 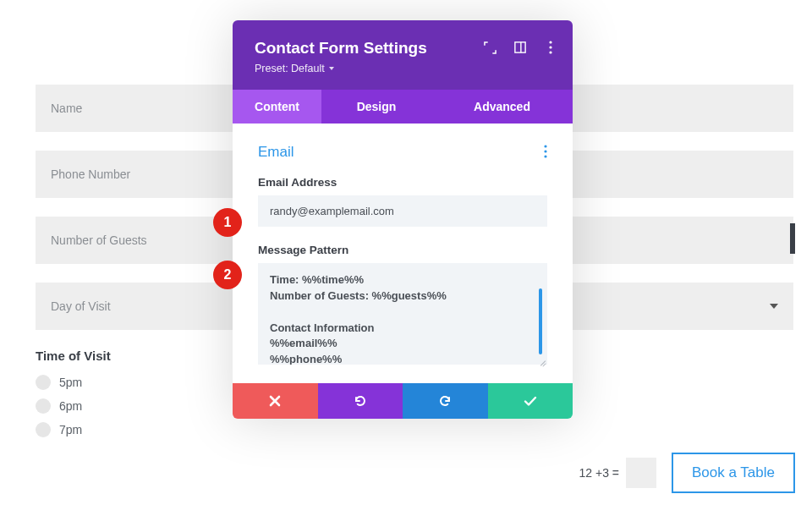 What do you see at coordinates (403, 107) in the screenshot?
I see `modal-tabs: Content Design Advanced` at bounding box center [403, 107].